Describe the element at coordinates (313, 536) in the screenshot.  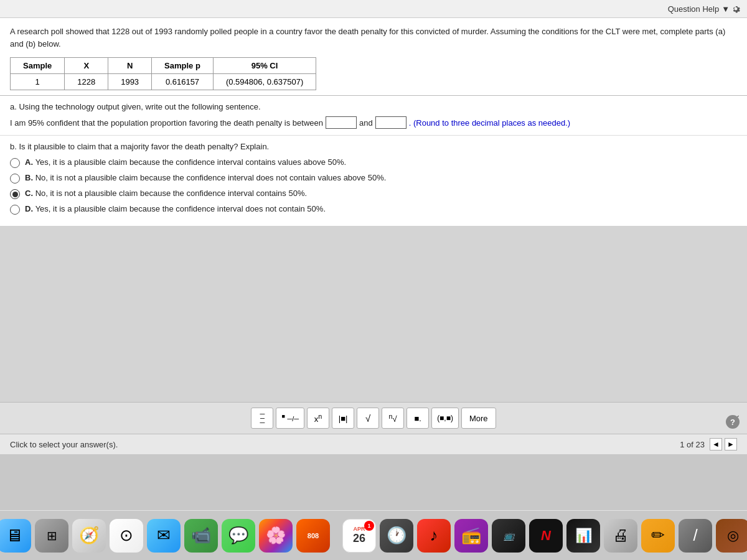
I see `dock-808: 808` at that location.